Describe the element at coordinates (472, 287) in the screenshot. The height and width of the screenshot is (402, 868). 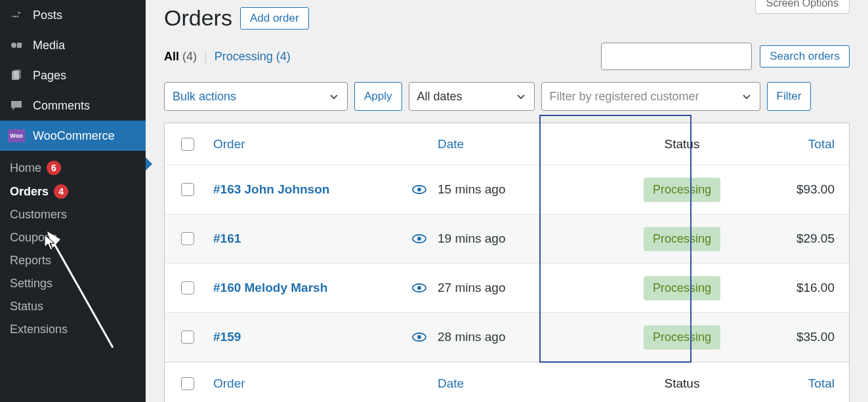
I see `order-date: 27 mins ago` at that location.